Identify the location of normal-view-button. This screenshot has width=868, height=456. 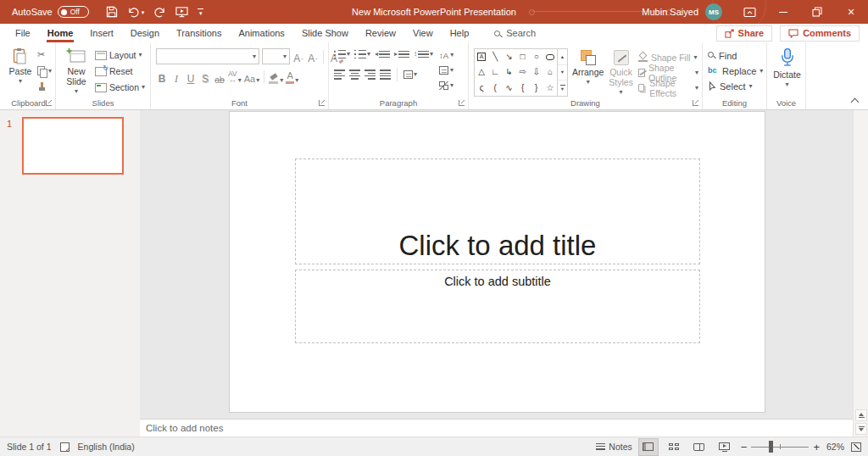
(648, 448).